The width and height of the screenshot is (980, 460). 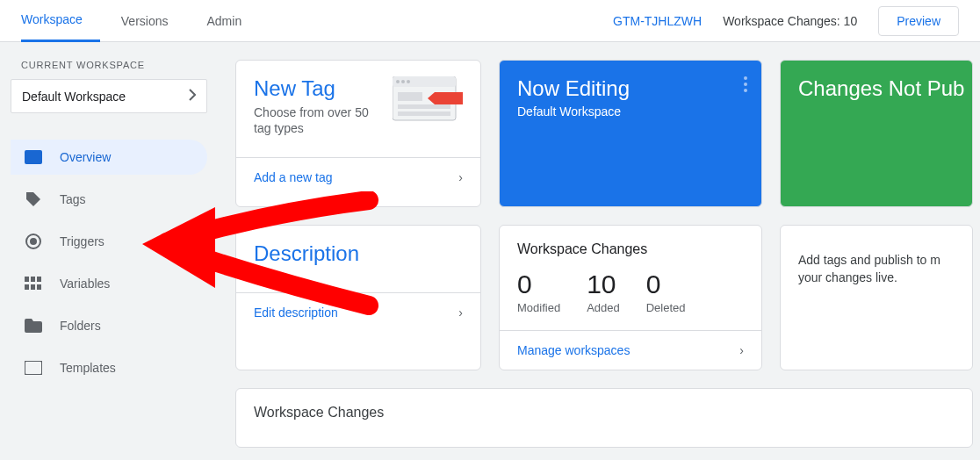 What do you see at coordinates (657, 21) in the screenshot?
I see `container-id-link: GTM-TJHLZWH` at bounding box center [657, 21].